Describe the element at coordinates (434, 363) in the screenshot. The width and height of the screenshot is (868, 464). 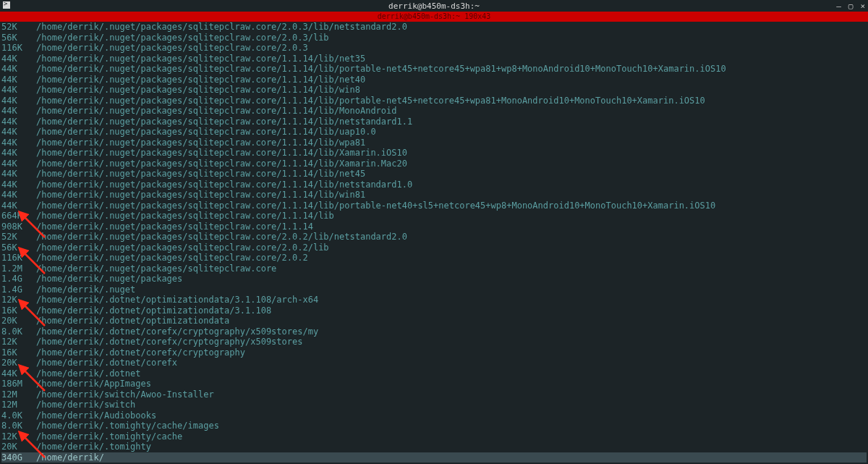
I see `output-row: 20K/home/derrik/.dotnet/corefx` at that location.